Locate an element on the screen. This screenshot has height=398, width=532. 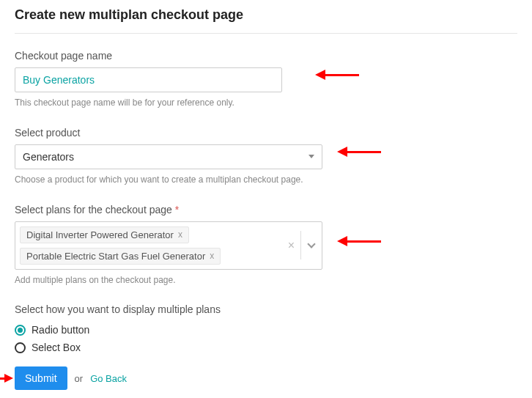
plans-label-text: Select plans for the checkout page is located at coordinates (94, 210).